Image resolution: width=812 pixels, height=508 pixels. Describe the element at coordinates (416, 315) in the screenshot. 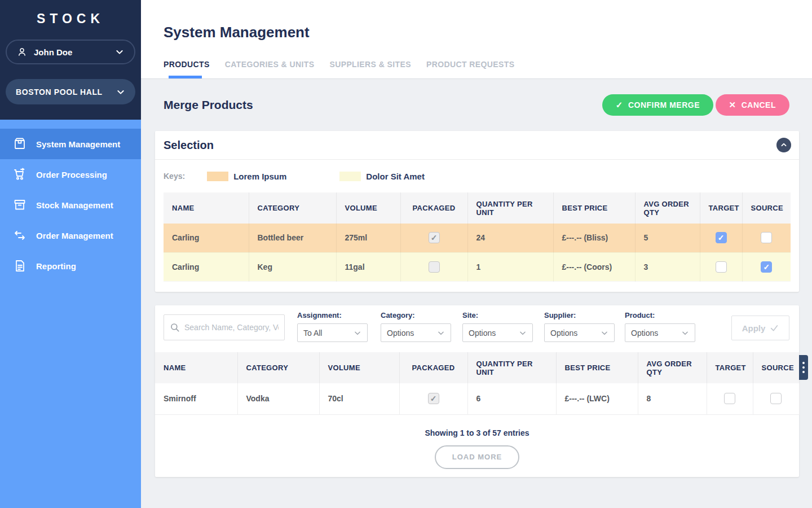

I see `filter-label: Category:` at that location.